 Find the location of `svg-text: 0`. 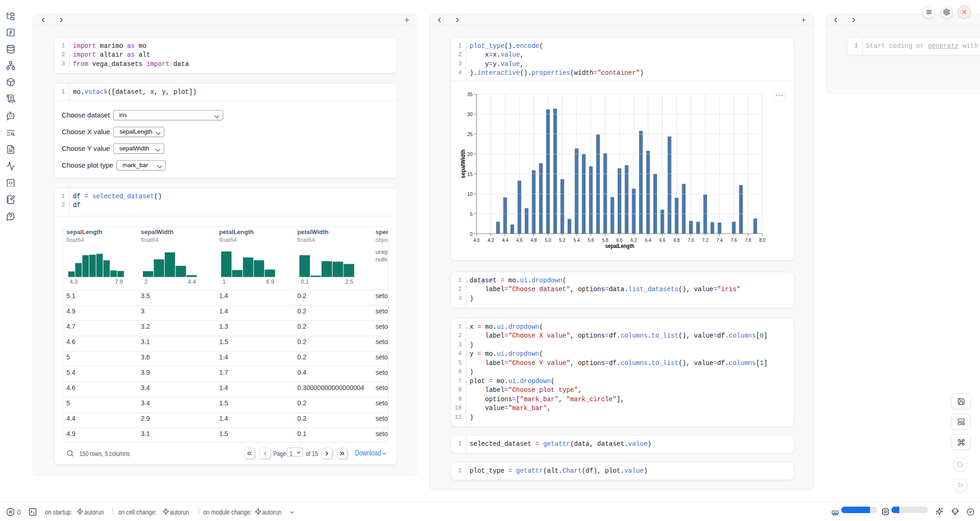

svg-text: 0 is located at coordinates (471, 234).